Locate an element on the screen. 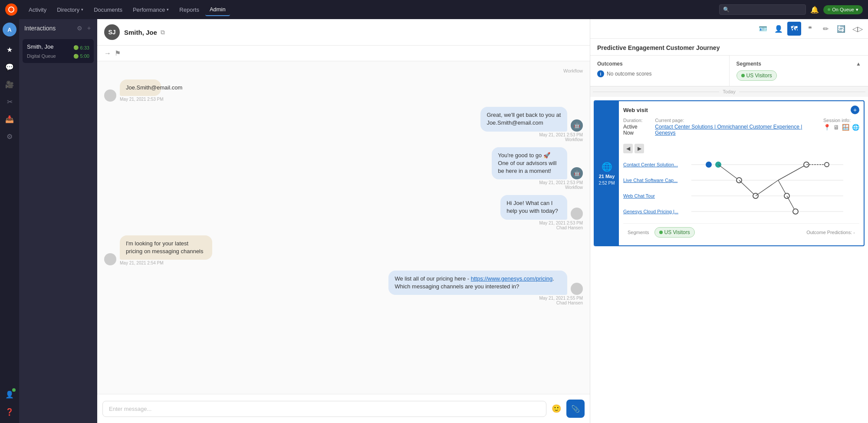  agent-status-button: On Queue ▾ is located at coordinates (843, 10).